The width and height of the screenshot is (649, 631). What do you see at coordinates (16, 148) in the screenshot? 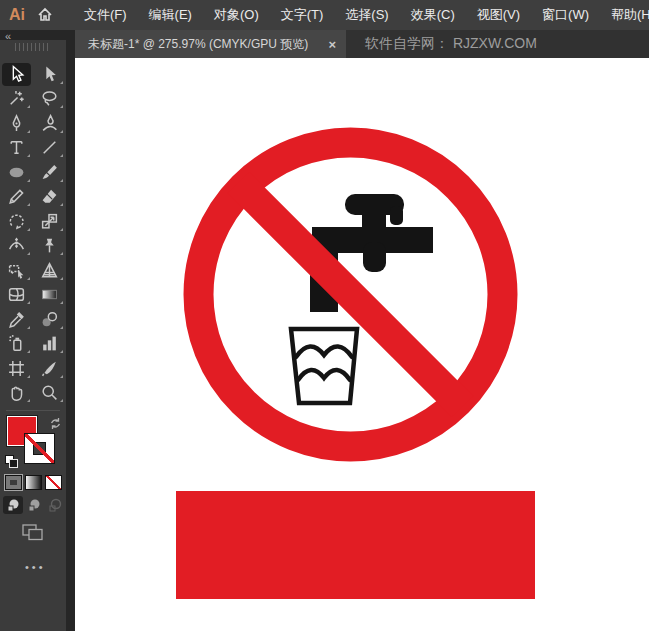
I see `type-tool` at bounding box center [16, 148].